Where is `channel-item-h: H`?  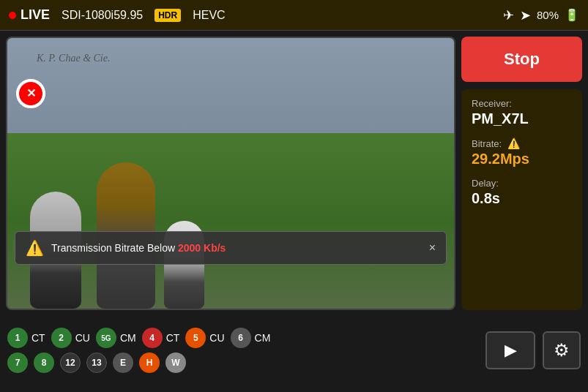
channel-item-h: H is located at coordinates (149, 363).